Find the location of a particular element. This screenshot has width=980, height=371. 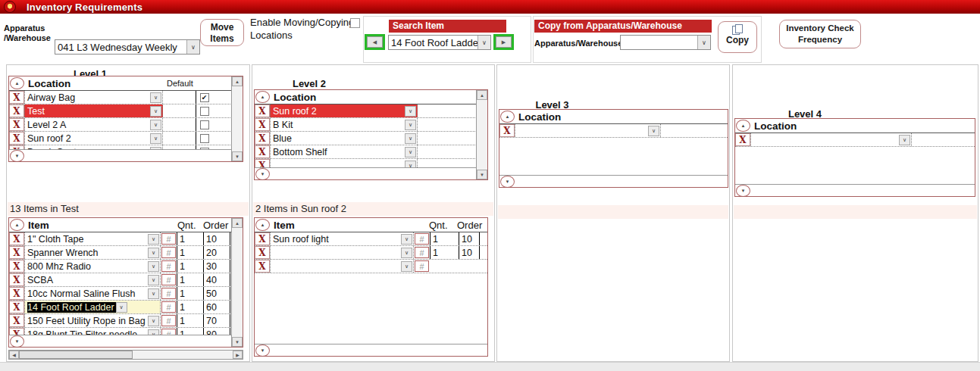

scroll-left-icon: ◀ is located at coordinates (14, 354).